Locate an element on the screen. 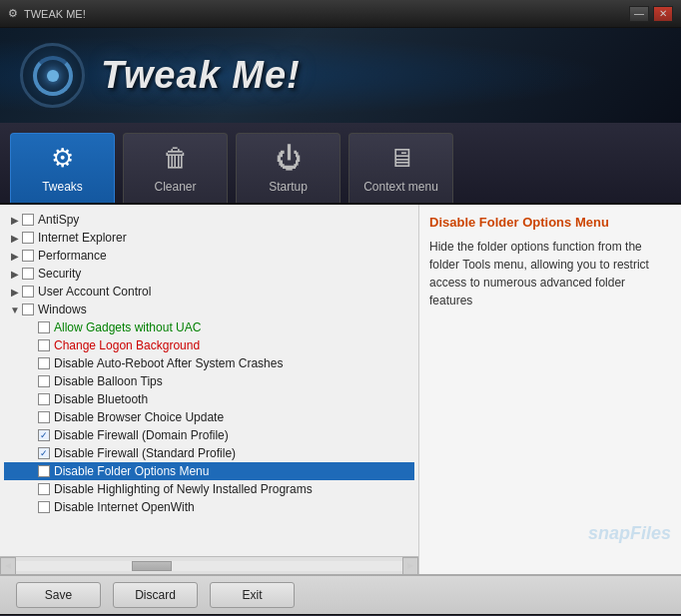  tab-startup: ⏻ Startup is located at coordinates (288, 168).